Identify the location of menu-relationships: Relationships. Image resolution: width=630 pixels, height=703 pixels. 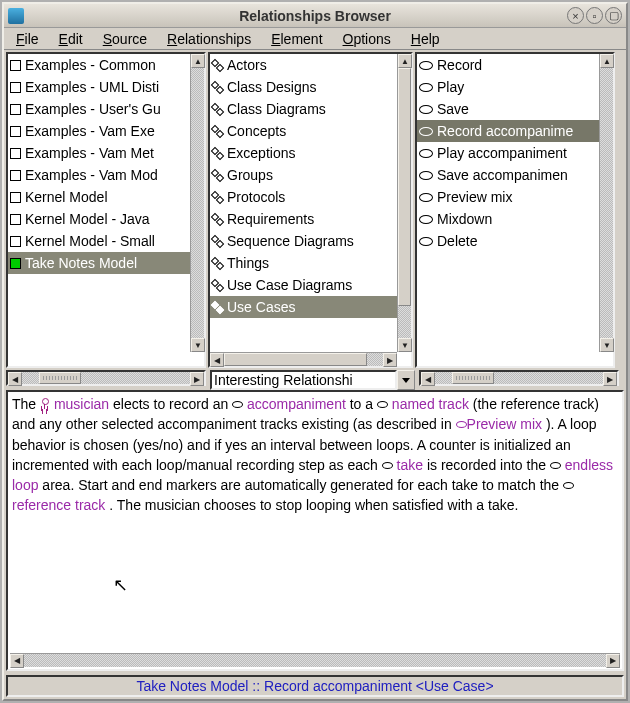
(209, 39).